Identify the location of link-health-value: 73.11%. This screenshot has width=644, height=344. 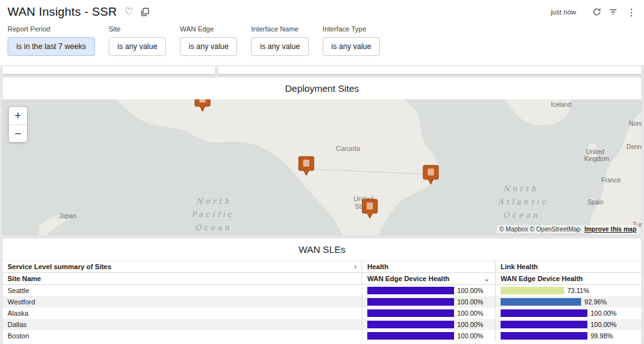
(579, 291).